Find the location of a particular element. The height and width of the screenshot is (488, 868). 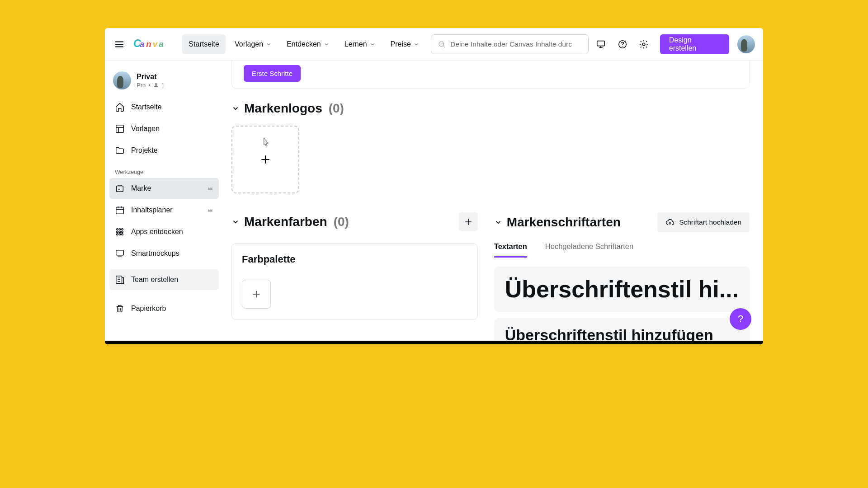

crown-icon is located at coordinates (210, 188).